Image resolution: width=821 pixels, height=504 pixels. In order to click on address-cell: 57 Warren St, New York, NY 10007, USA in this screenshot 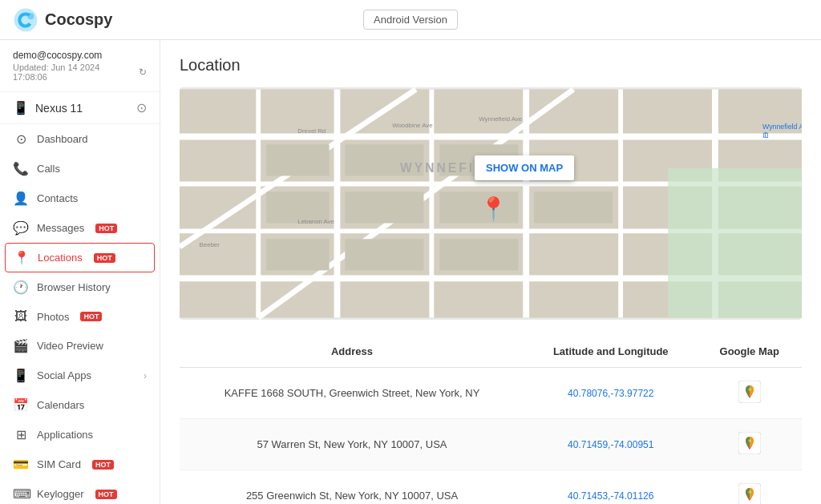, I will do `click(352, 445)`.